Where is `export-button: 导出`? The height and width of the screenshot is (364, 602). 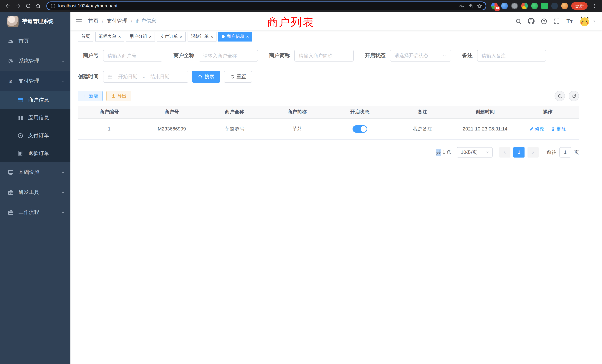 export-button: 导出 is located at coordinates (119, 96).